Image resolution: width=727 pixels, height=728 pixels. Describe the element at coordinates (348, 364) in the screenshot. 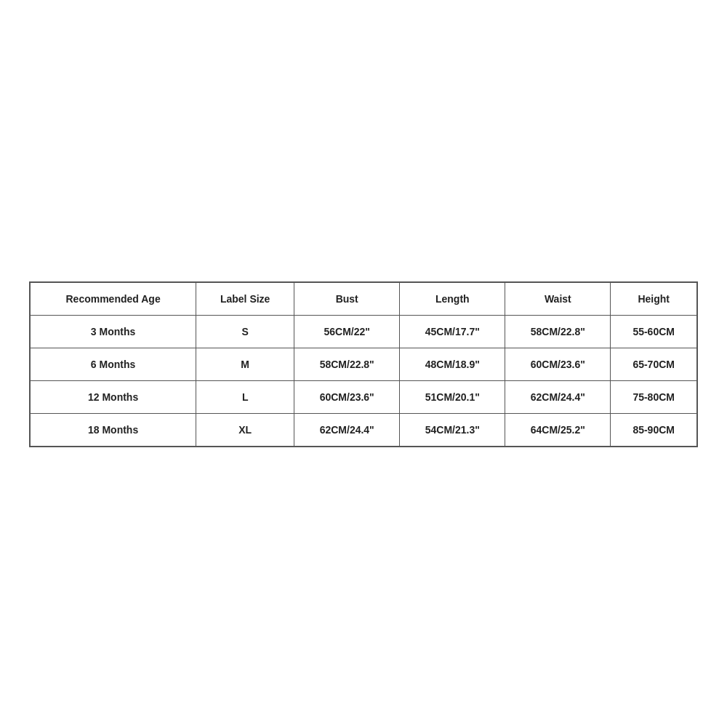

I see `cell-bust: 58CM/22.8"` at that location.